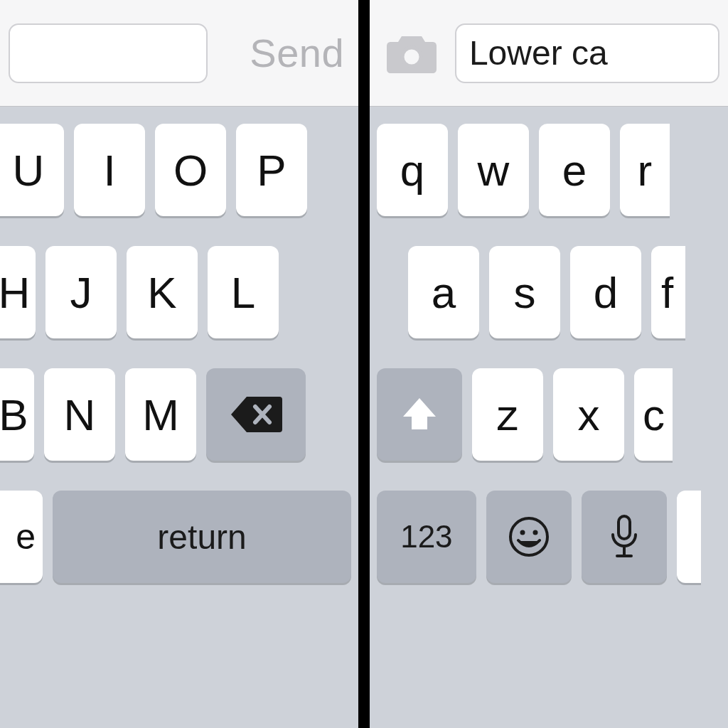 Image resolution: width=728 pixels, height=728 pixels. What do you see at coordinates (419, 414) in the screenshot?
I see `shift-key` at bounding box center [419, 414].